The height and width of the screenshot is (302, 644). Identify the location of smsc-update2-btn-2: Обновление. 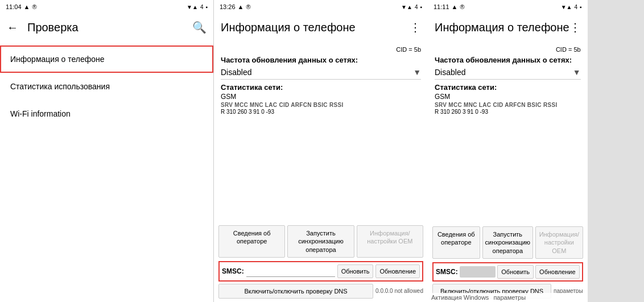
(398, 271).